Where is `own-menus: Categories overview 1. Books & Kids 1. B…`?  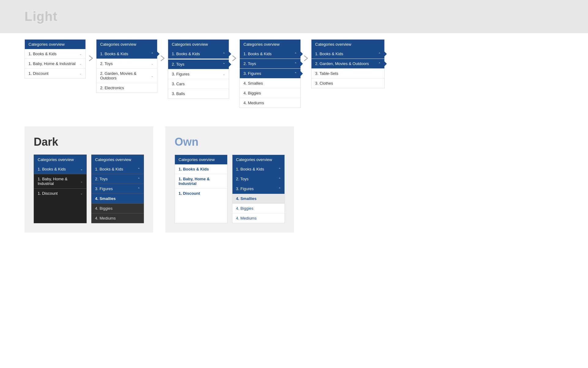
own-menus: Categories overview 1. Books & Kids 1. B… is located at coordinates (230, 189).